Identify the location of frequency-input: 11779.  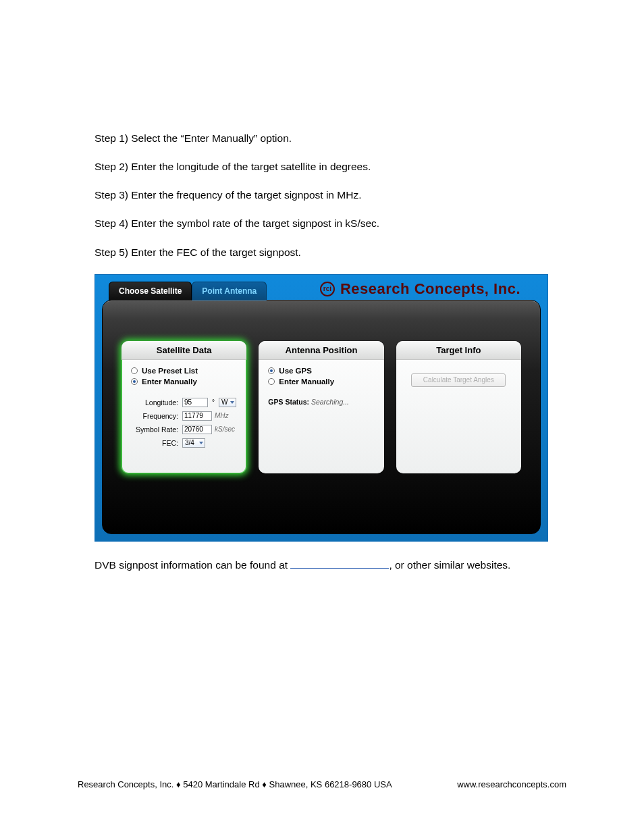
(197, 416).